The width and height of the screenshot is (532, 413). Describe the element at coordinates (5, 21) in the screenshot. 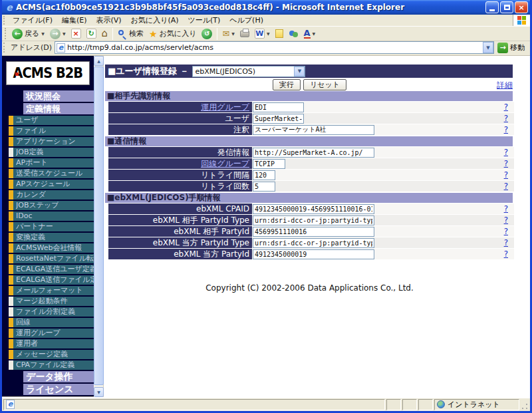

I see `menubar-grip` at that location.